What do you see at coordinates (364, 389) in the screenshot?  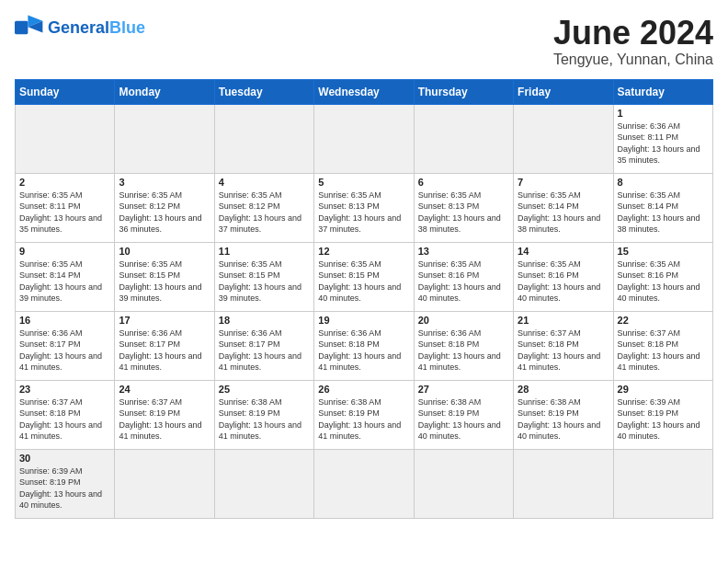 I see `day-number: 26` at bounding box center [364, 389].